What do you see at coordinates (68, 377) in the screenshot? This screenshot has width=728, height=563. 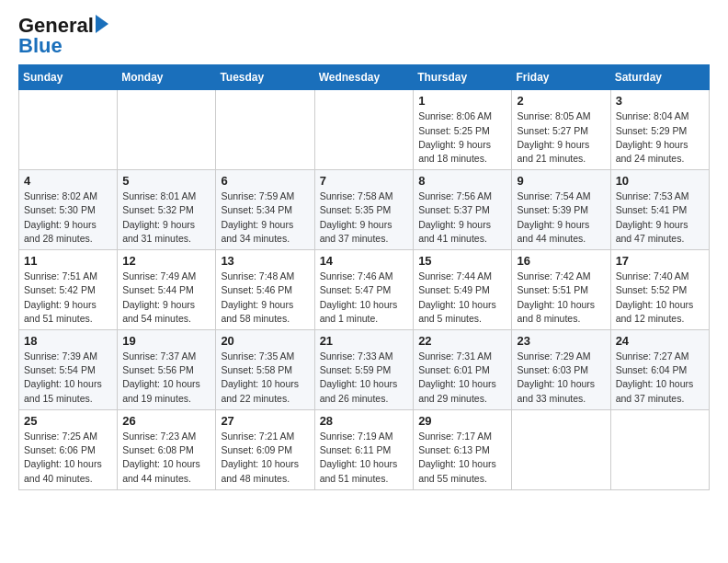 I see `day-info: Sunrise: 7:39 AM Sunset: 5:54 PM Dayligh…` at bounding box center [68, 377].